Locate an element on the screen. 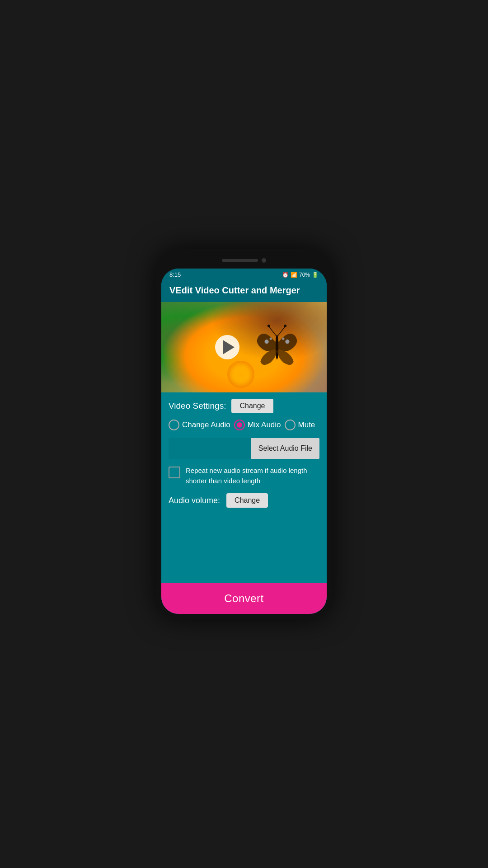 The width and height of the screenshot is (488, 868). mix-audio-radio is located at coordinates (239, 425).